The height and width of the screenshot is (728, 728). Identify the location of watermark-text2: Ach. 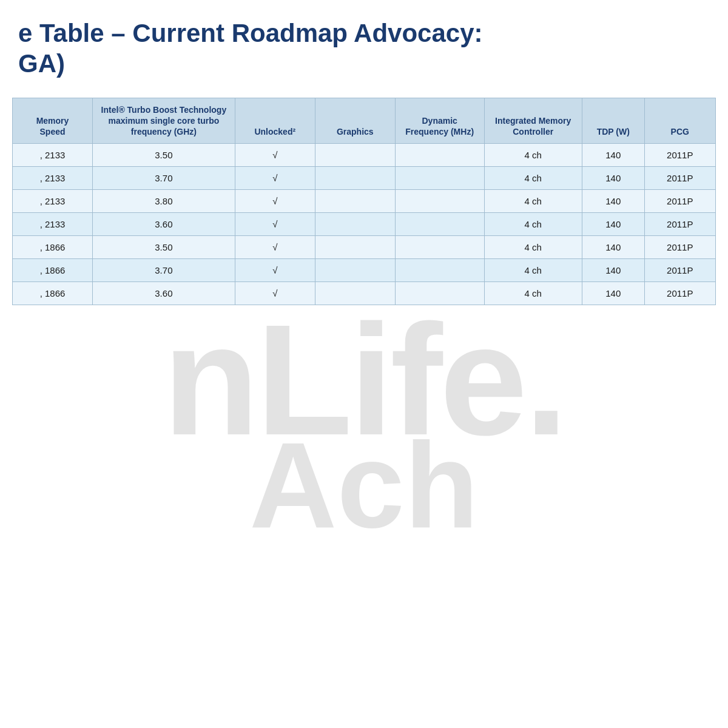
(364, 485).